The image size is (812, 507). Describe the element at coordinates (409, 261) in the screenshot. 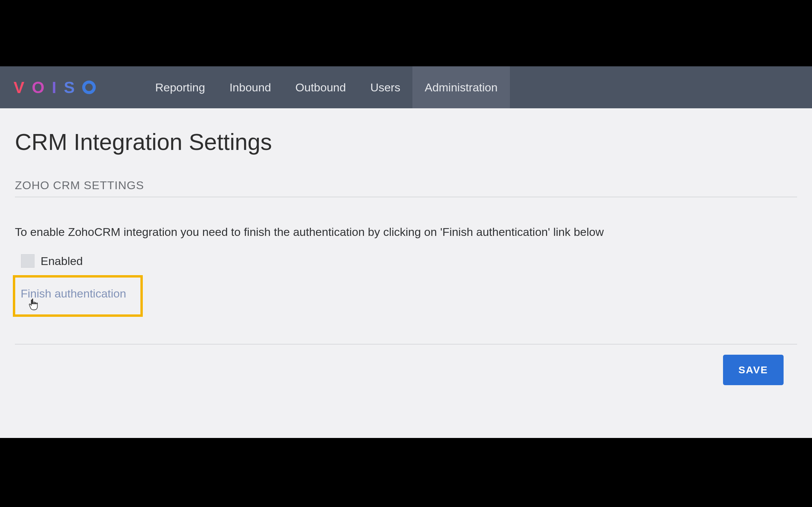

I see `enabled-checkbox-row: Enabled` at that location.